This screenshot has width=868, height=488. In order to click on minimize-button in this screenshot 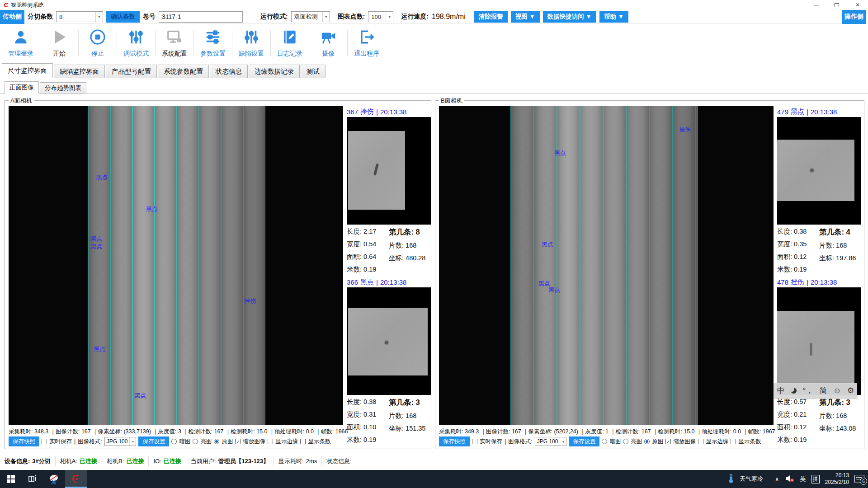, I will do `click(816, 5)`.